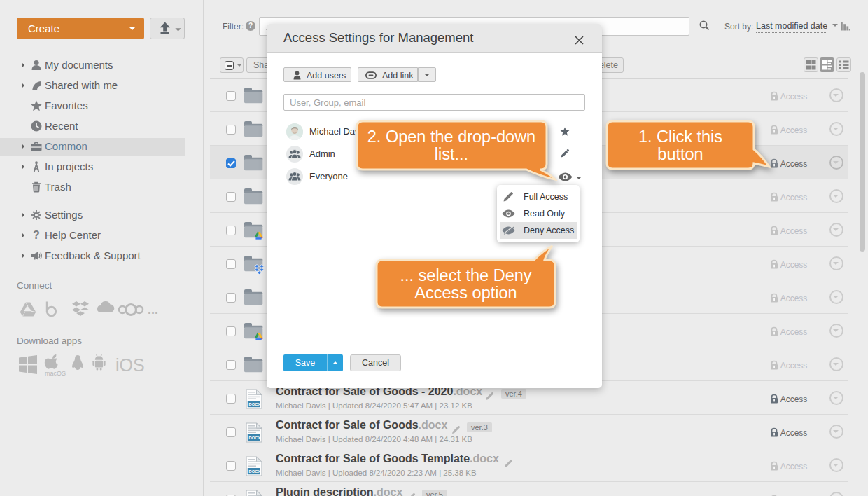 The width and height of the screenshot is (868, 496). Describe the element at coordinates (130, 365) in the screenshot. I see `svg-text: iOS` at that location.